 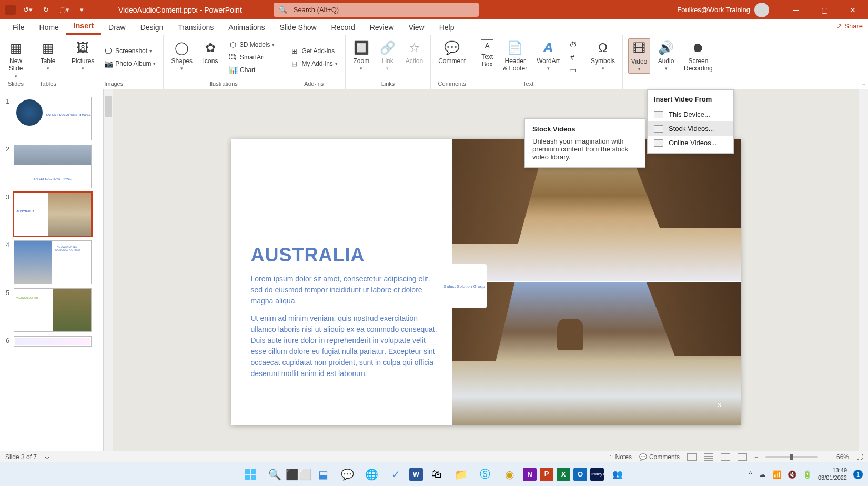 I want to click on tab-design: Design, so click(x=152, y=27).